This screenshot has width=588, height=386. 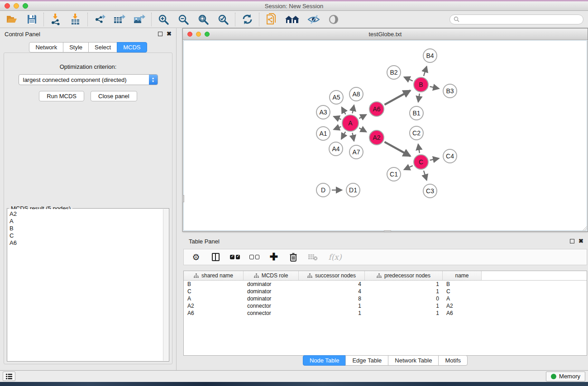 I want to click on edge-A-A1, so click(x=337, y=128).